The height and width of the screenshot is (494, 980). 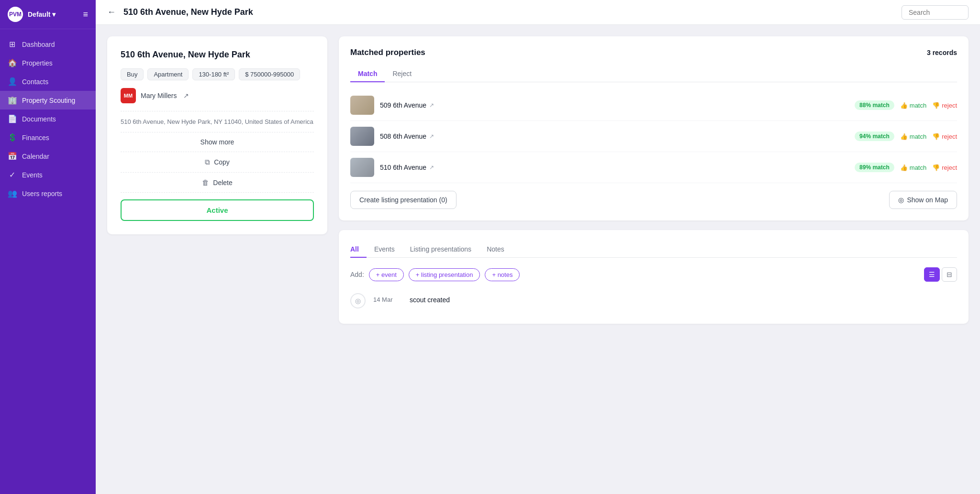 I want to click on sidebar-item-documents: 📄 Documents, so click(x=48, y=119).